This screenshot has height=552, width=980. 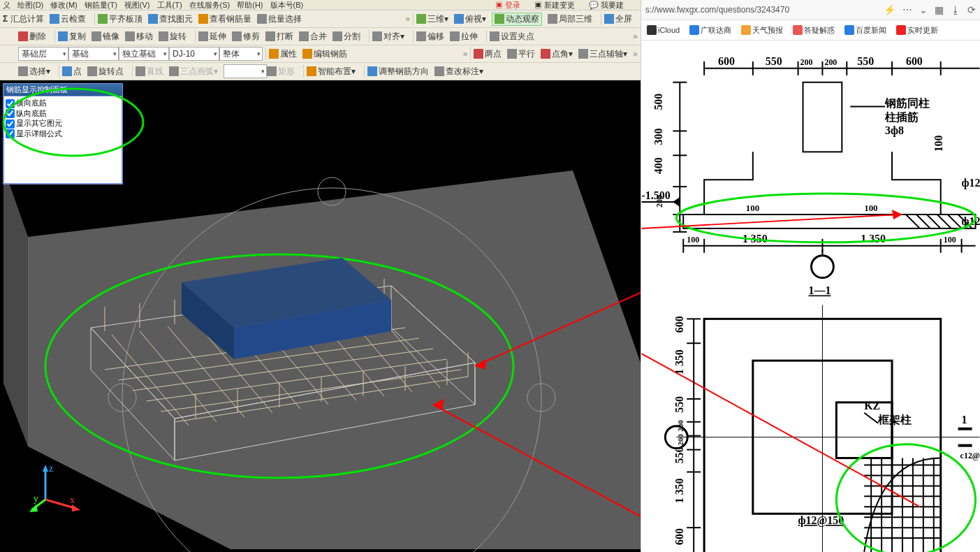 I want to click on menu-rebar: 钢筋量(T), so click(x=101, y=6).